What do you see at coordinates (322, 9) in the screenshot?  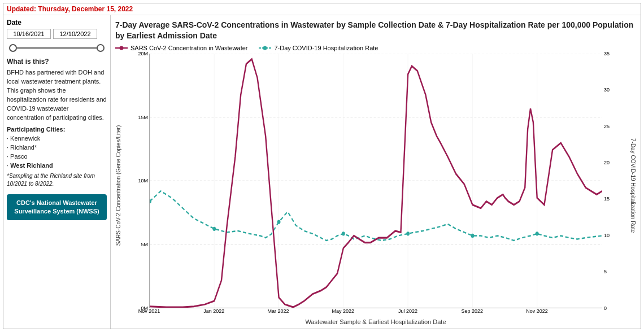 I see `updated-text: Updated: Thursday, December 15, 2022` at bounding box center [322, 9].